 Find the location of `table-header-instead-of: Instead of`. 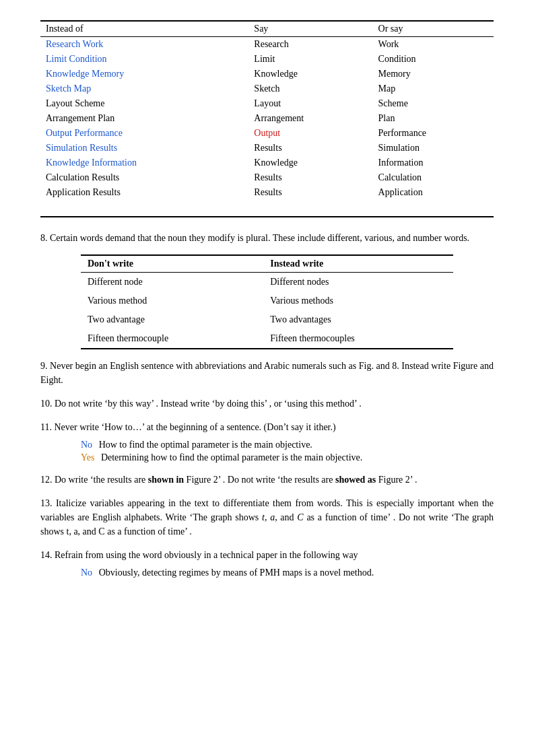

table-header-instead-of: Instead of is located at coordinates (144, 29).